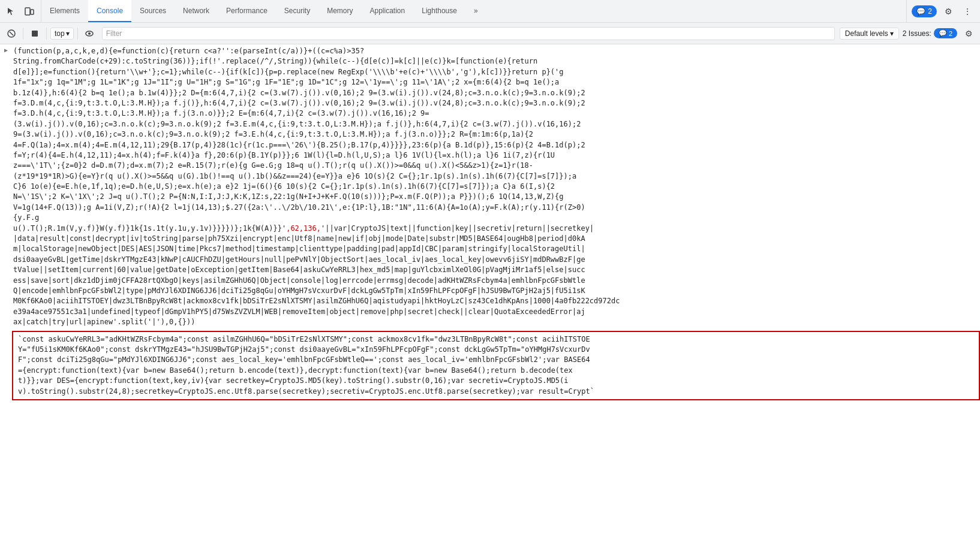 This screenshot has width=980, height=546. What do you see at coordinates (11, 11) in the screenshot?
I see `cursor-icon` at bounding box center [11, 11].